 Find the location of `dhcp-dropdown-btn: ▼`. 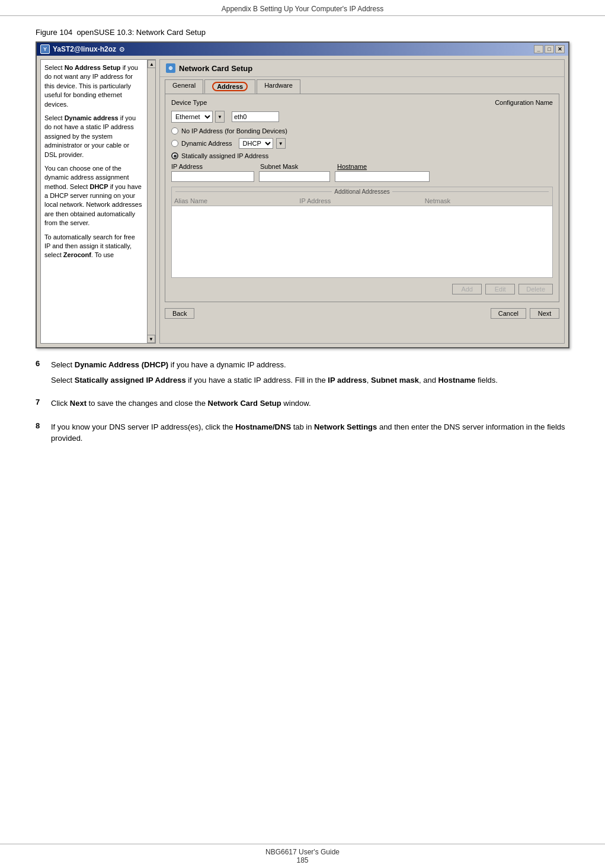

dhcp-dropdown-btn: ▼ is located at coordinates (281, 143).